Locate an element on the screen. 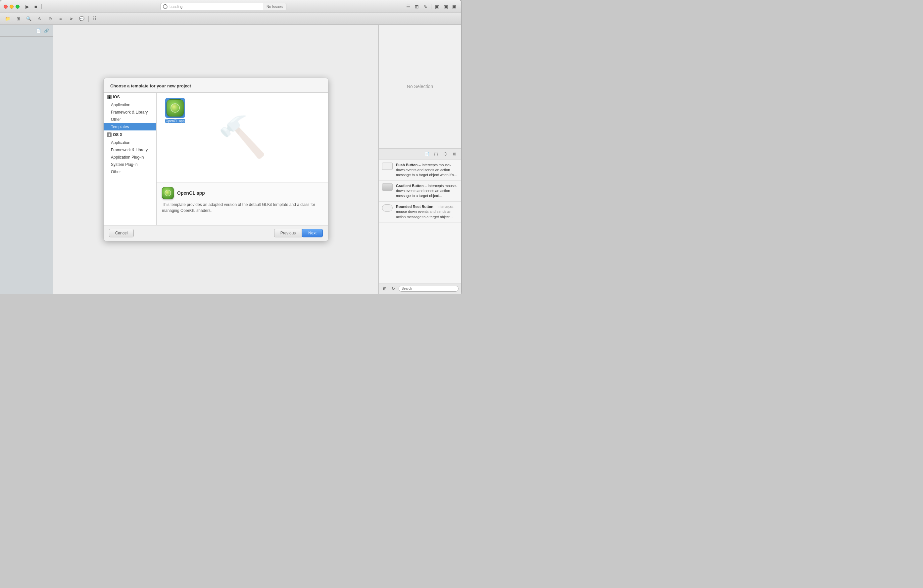 The image size is (923, 588). titlebar-center: Loading No Issues is located at coordinates (223, 7).